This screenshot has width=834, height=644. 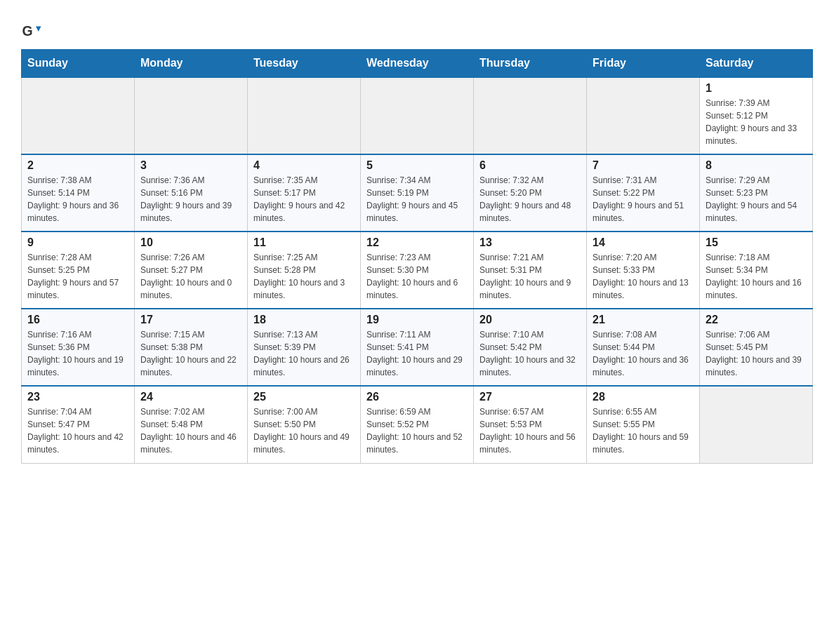 I want to click on weekday-header-tuesday: Tuesday, so click(x=305, y=64).